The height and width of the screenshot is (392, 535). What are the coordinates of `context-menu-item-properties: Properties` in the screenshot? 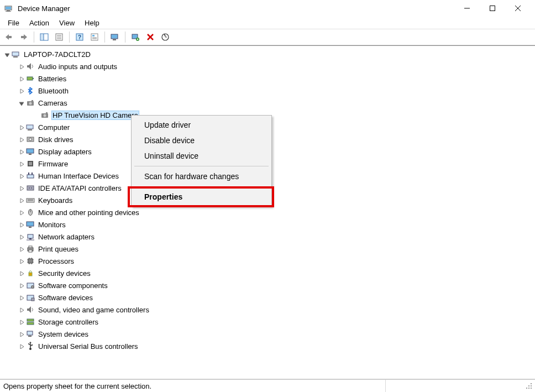 It's located at (201, 197).